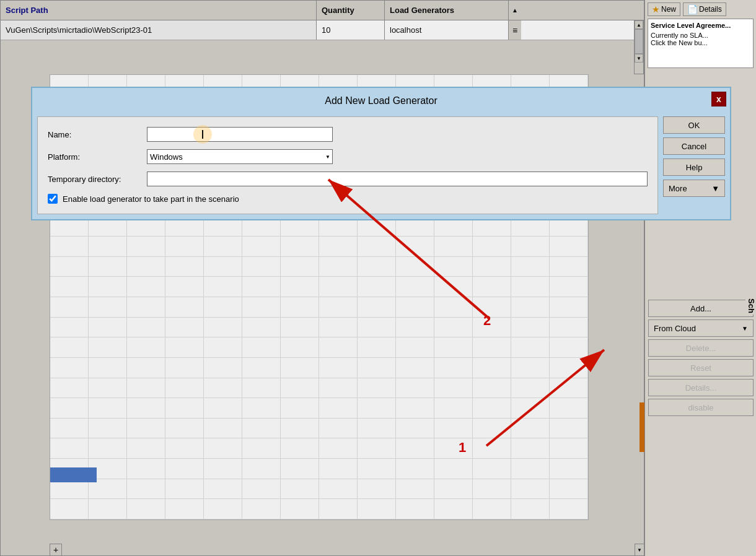 The width and height of the screenshot is (756, 556). I want to click on add-button: Add..., so click(701, 308).